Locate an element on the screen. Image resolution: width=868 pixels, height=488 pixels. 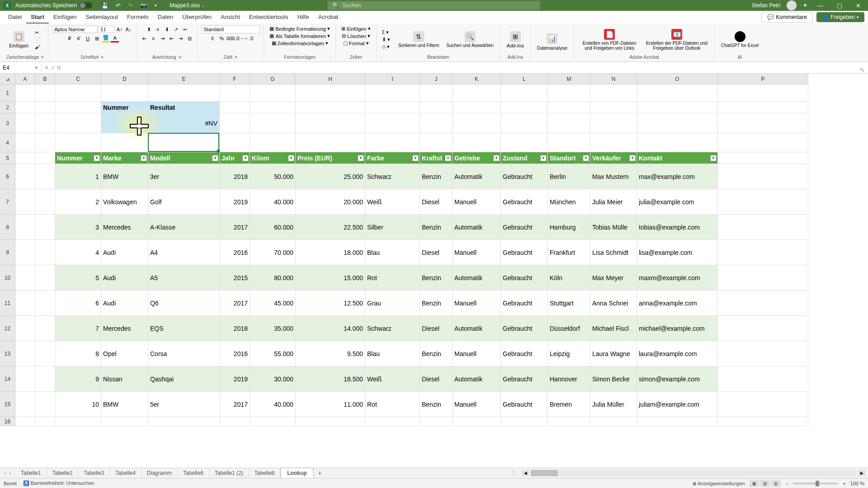
cell: Modell▾ is located at coordinates (184, 158).